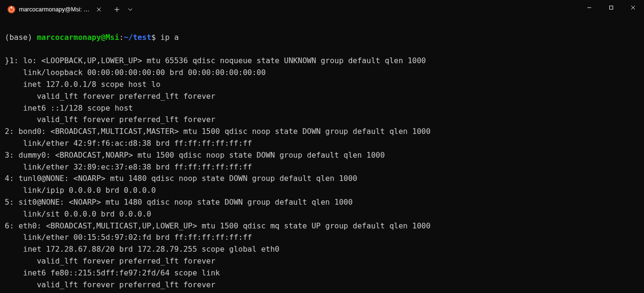 This screenshot has height=293, width=644. What do you see at coordinates (322, 108) in the screenshot?
I see `output-line: inet6 ::1/128 scope host` at bounding box center [322, 108].